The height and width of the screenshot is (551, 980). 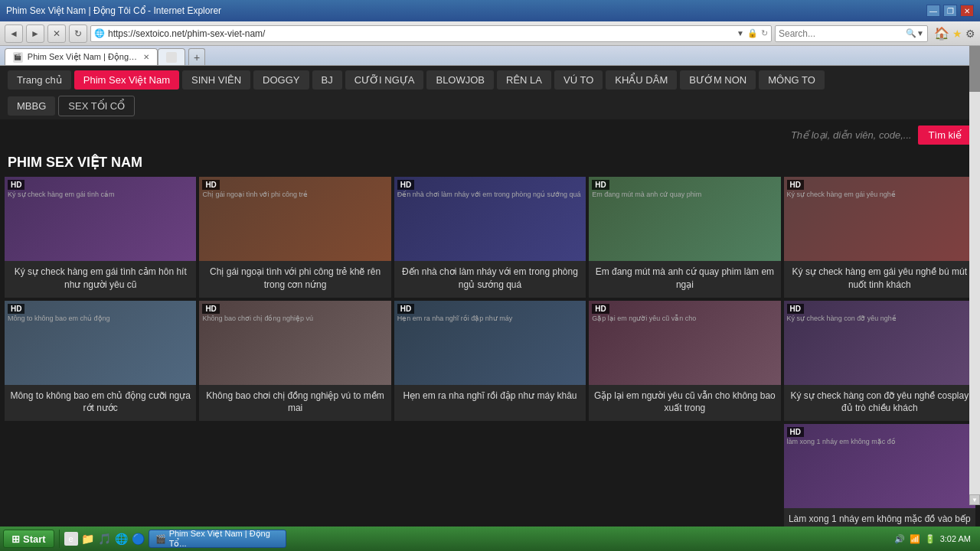 I want to click on hd-badge-11: HD, so click(x=795, y=432).